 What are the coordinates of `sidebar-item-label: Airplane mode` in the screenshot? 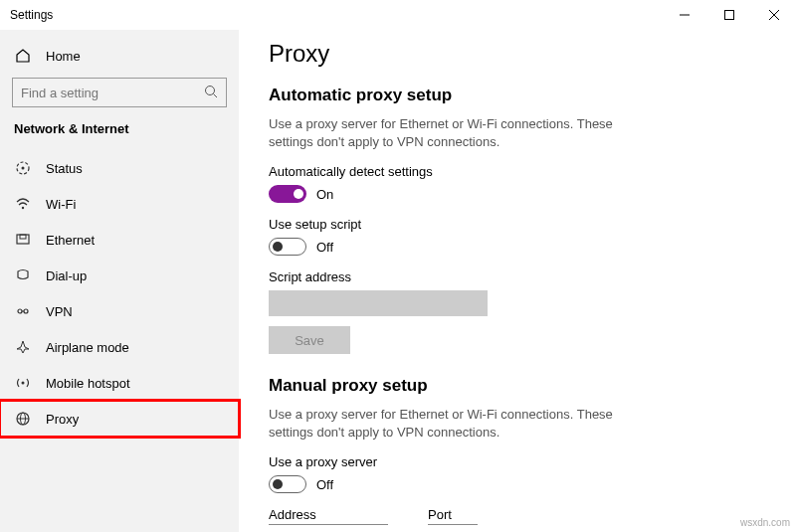 It's located at (88, 348).